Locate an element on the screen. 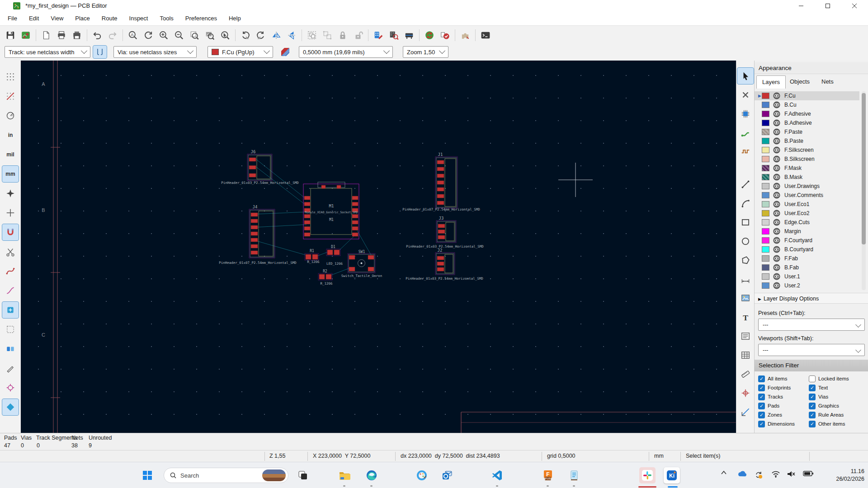 This screenshot has height=488, width=868. minimize-button is located at coordinates (801, 6).